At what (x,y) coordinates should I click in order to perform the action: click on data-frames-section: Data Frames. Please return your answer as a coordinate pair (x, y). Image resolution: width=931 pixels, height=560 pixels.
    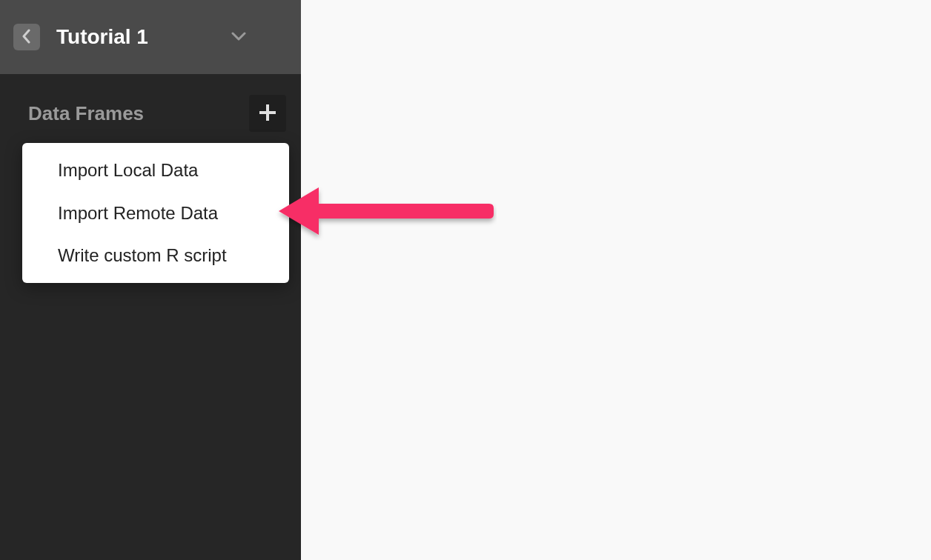
    Looking at the image, I should click on (150, 103).